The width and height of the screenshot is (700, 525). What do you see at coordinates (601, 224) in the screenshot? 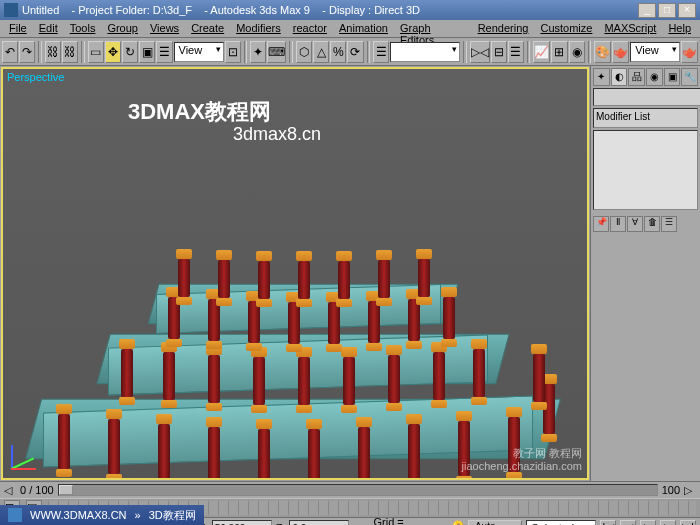
I see `pin-stack-button: 📌` at bounding box center [601, 224].